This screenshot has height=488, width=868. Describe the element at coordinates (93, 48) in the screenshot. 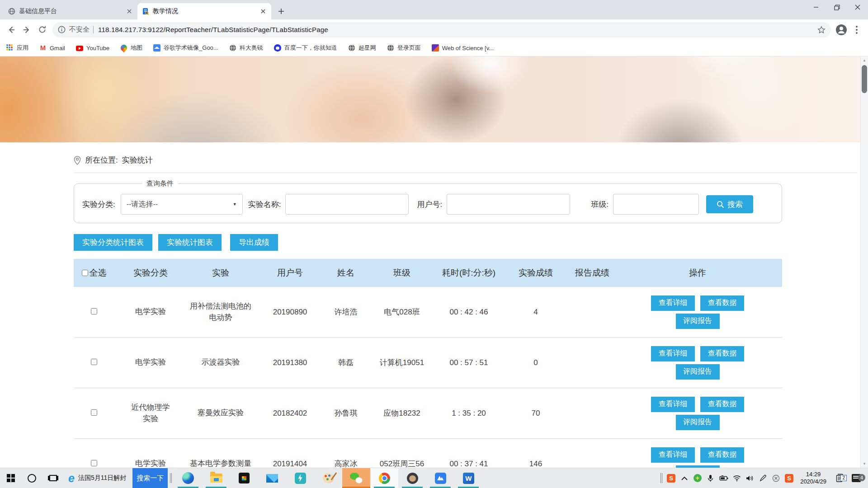

I see `bookmark-youtube: YouTube` at that location.